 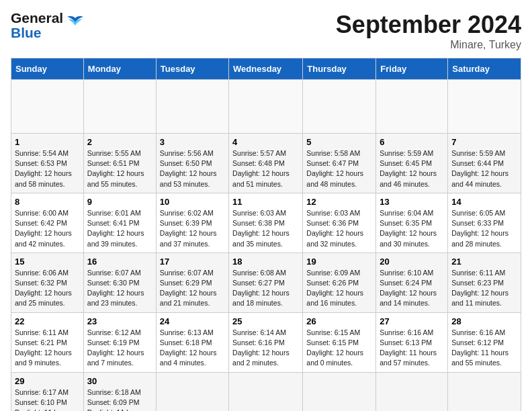 What do you see at coordinates (120, 381) in the screenshot?
I see `day-number: 30` at bounding box center [120, 381].